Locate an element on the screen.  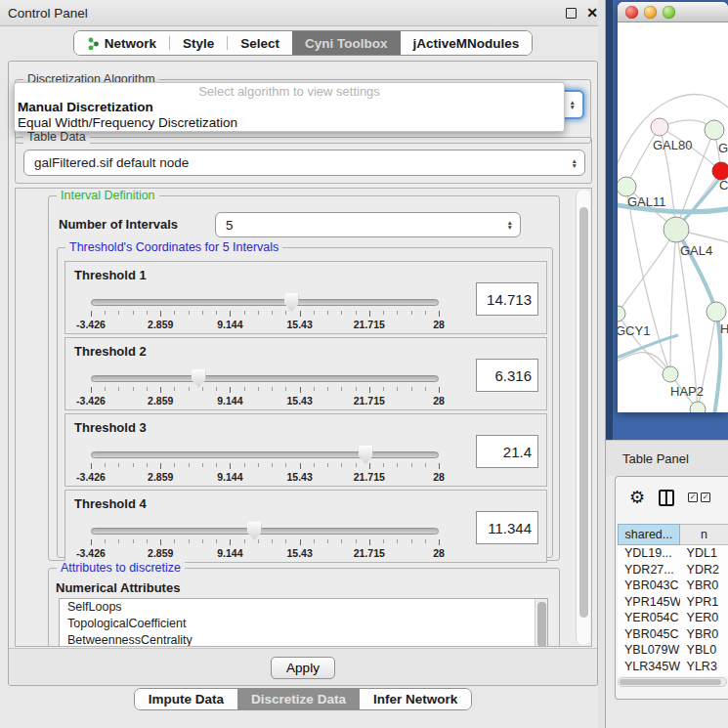
table-row: YBR045CYBR0 is located at coordinates (672, 635).